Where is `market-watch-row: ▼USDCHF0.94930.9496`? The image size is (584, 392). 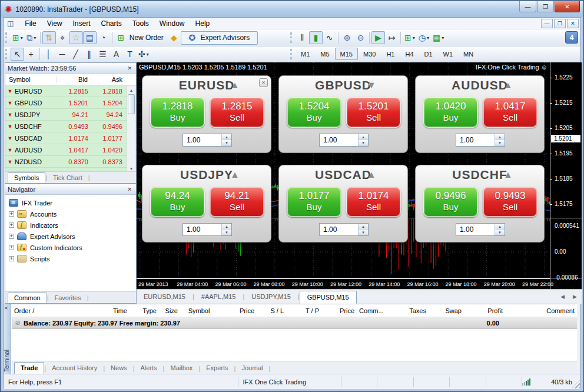 market-watch-row: ▼USDCHF0.94930.9496 is located at coordinates (71, 127).